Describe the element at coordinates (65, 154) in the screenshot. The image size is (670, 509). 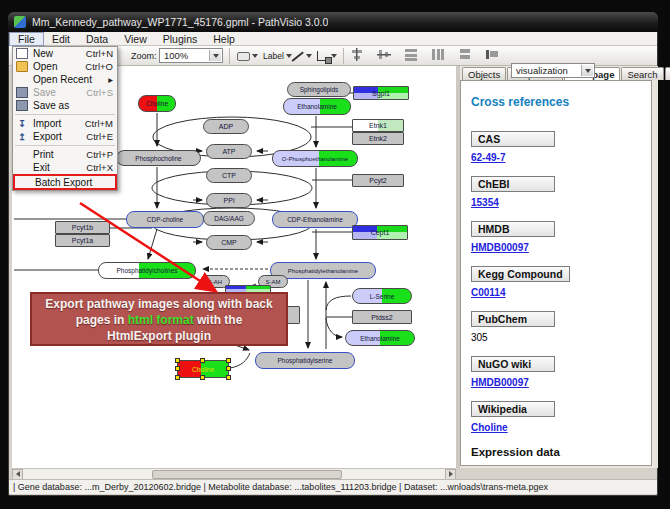
I see `file-menu-item-print: PrintCtrl+P` at that location.